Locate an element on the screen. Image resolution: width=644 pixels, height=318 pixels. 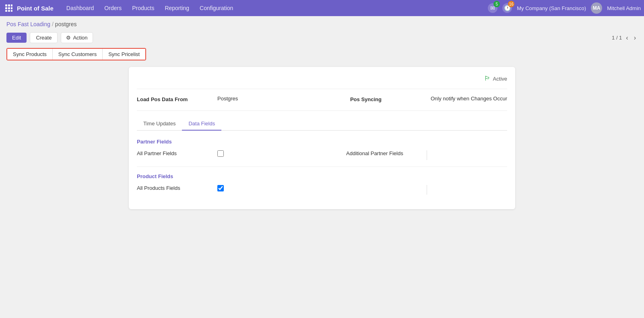
action-button: ⚙ Action is located at coordinates (76, 38).